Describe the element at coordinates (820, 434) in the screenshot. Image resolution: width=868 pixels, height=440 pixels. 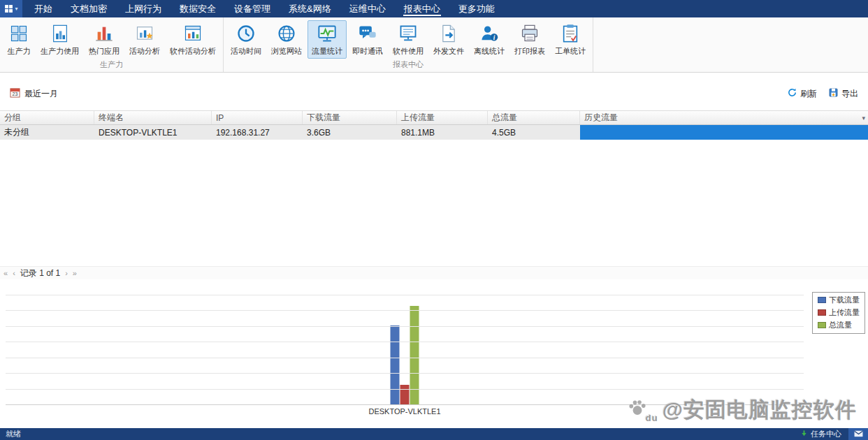
I see `task-center-button: 任务中心` at that location.